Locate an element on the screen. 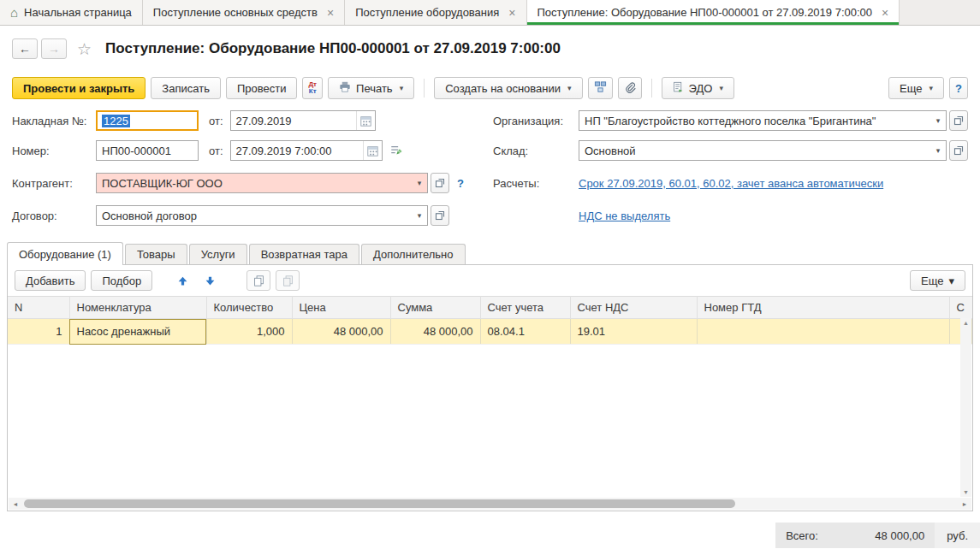 The height and width of the screenshot is (555, 980). save-button: Записать is located at coordinates (186, 88).